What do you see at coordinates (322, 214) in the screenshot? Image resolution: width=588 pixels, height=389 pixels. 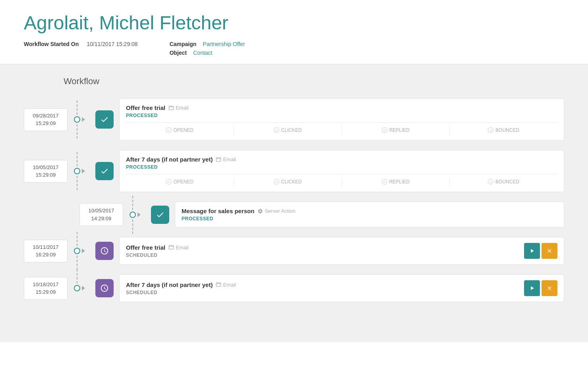 I see `workflow-item-nested: 10/05/201714:29:09 Message for sales per…` at bounding box center [322, 214].